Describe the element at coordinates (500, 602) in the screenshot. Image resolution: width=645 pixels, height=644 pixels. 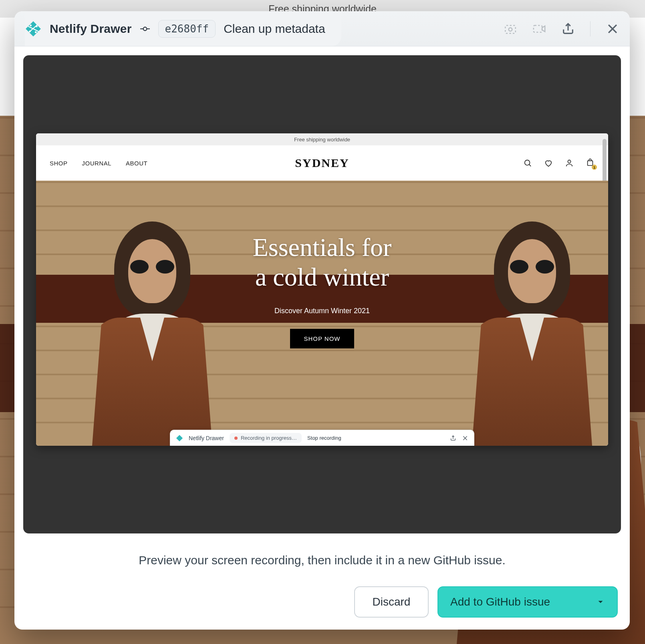
I see `add-button-label: Add to GitHub issue` at that location.